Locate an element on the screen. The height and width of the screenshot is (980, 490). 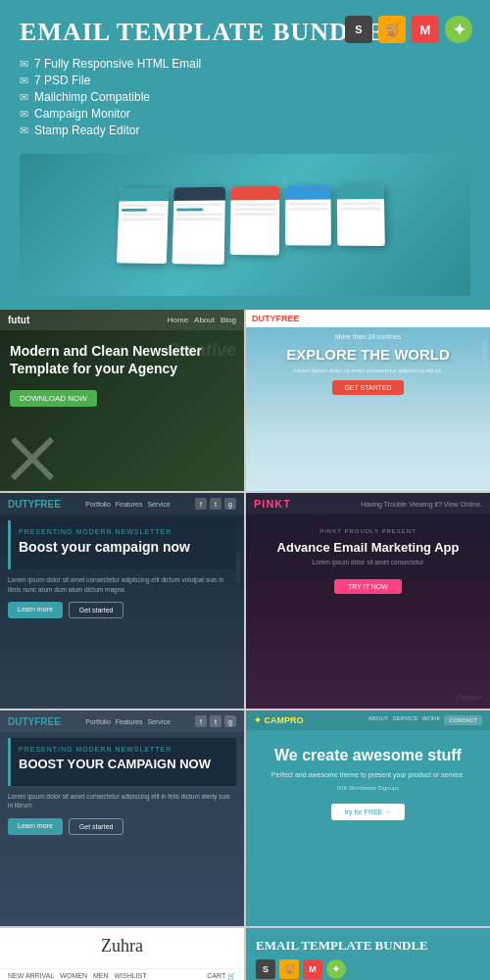
dutyfree-nav: DUTYFREE Portfolio Features Service f t … is located at coordinates (122, 504).